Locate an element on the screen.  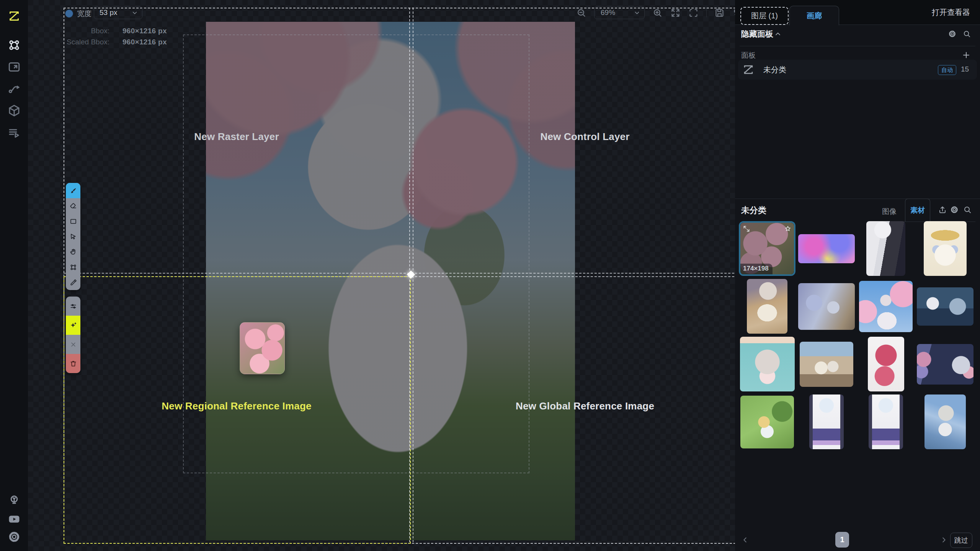
undo-icon is located at coordinates (733, 13).